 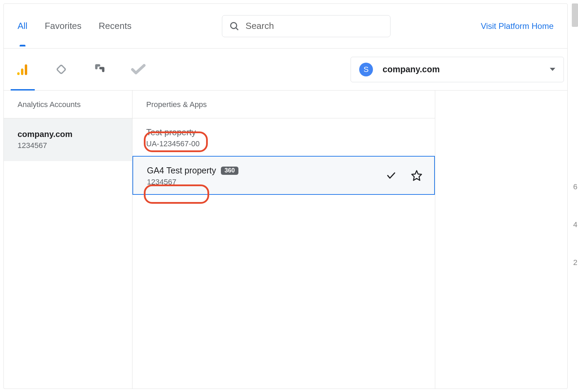 What do you see at coordinates (457, 70) in the screenshot?
I see `account-dropdown: S company.com` at bounding box center [457, 70].